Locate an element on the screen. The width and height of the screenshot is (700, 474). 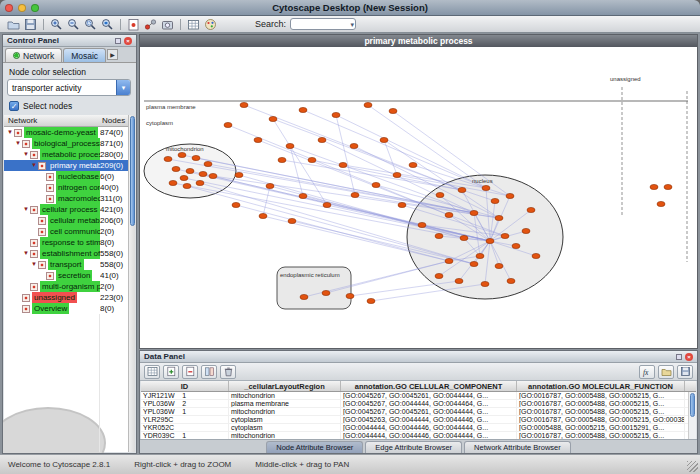
tree-scrollbar-thumb is located at coordinates (132, 171).